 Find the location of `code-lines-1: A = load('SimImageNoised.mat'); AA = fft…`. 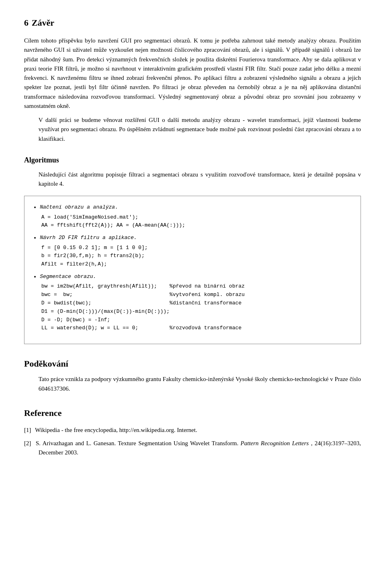

code-lines-1: A = load('SimImageNoised.mat'); AA = fft… is located at coordinates (197, 222).